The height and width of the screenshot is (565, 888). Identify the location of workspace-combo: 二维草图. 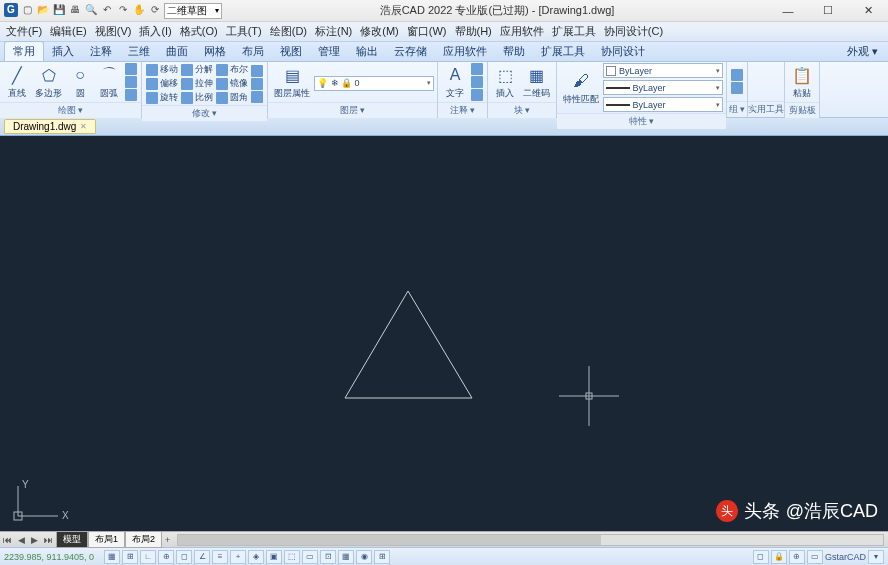
(193, 11).